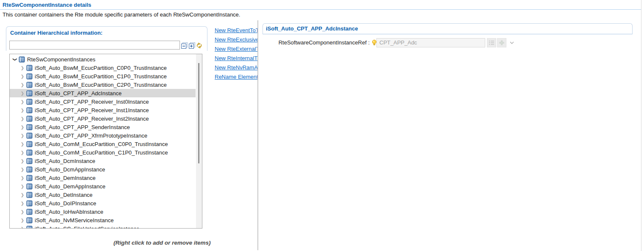 The width and height of the screenshot is (644, 251). I want to click on tree-item-label: iSoft_Auto_BswM_EcucPartition_C2P0_Trust…, so click(101, 85).